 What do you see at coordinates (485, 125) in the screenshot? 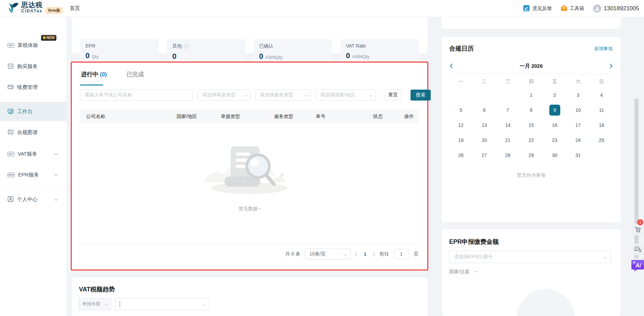
I see `calendar-day: 13` at bounding box center [485, 125].